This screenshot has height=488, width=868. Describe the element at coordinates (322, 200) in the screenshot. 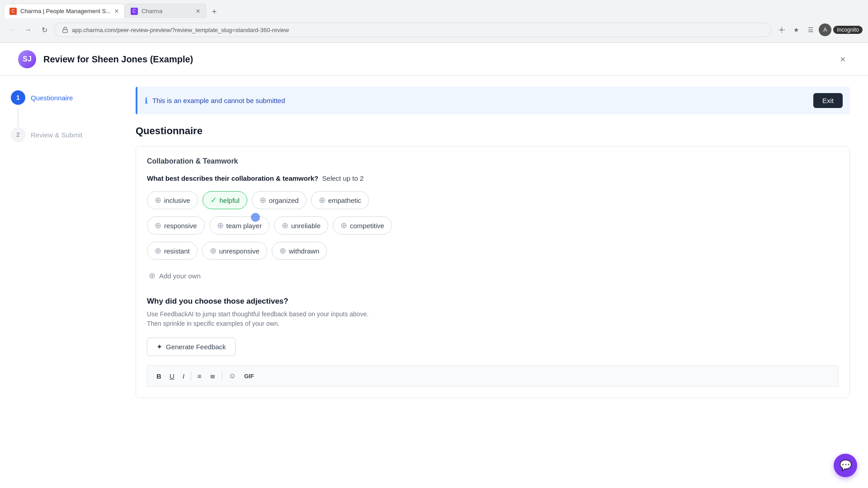

I see `tag-icon-empathetic: ⊕` at that location.